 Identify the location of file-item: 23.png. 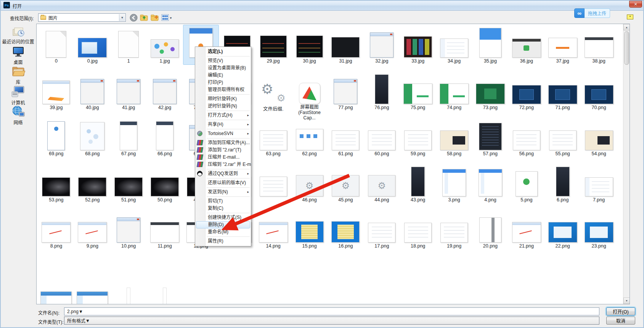
(599, 230).